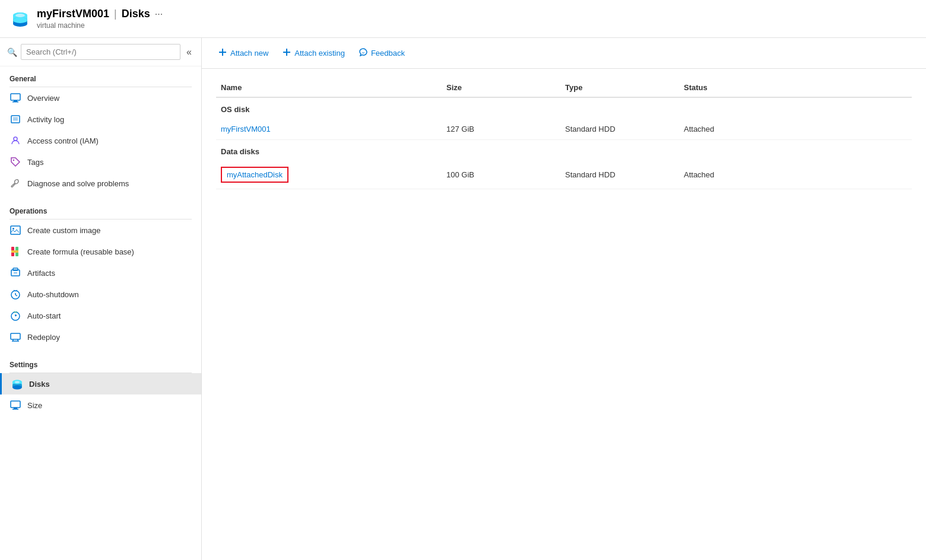 This screenshot has height=560, width=926. I want to click on sidebar-item-create-formula: Create formula (reusable base), so click(101, 252).